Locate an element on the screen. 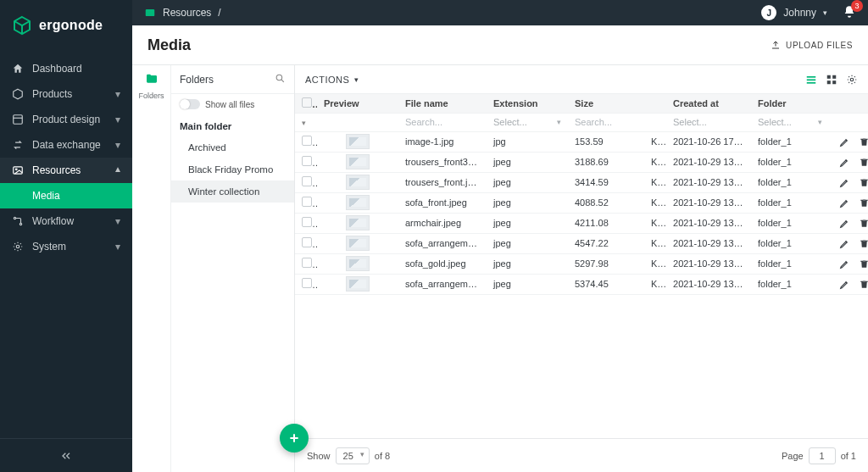  row-extension: jpeg is located at coordinates (527, 203).